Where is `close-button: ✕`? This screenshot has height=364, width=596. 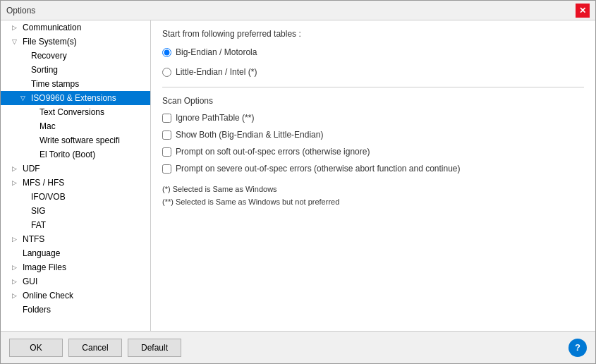
close-button: ✕ is located at coordinates (583, 11).